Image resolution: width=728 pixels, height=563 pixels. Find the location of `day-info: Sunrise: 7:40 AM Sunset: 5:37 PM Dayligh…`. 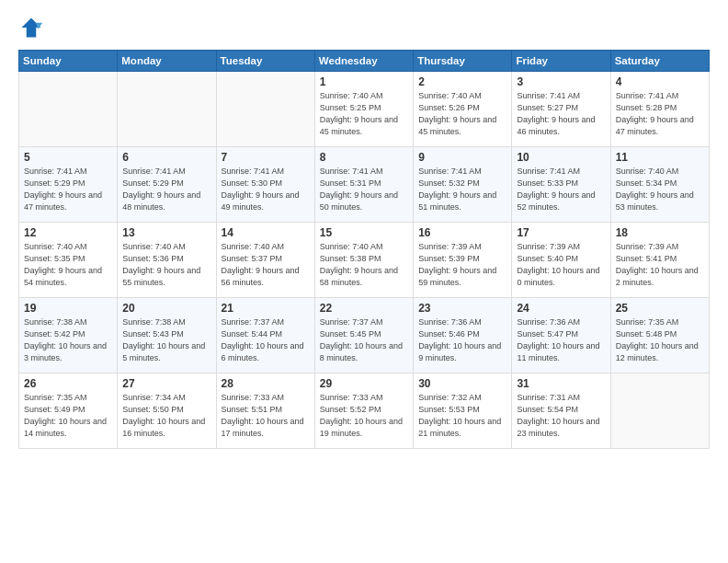

day-info: Sunrise: 7:40 AM Sunset: 5:37 PM Dayligh… is located at coordinates (266, 265).